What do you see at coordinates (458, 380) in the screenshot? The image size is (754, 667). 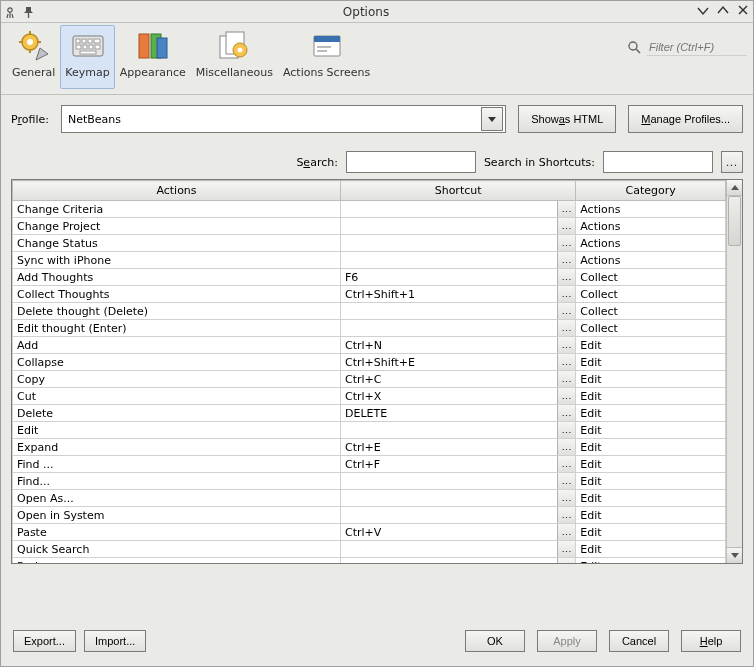 I see `shortcut-cell: Ctrl+C...` at bounding box center [458, 380].